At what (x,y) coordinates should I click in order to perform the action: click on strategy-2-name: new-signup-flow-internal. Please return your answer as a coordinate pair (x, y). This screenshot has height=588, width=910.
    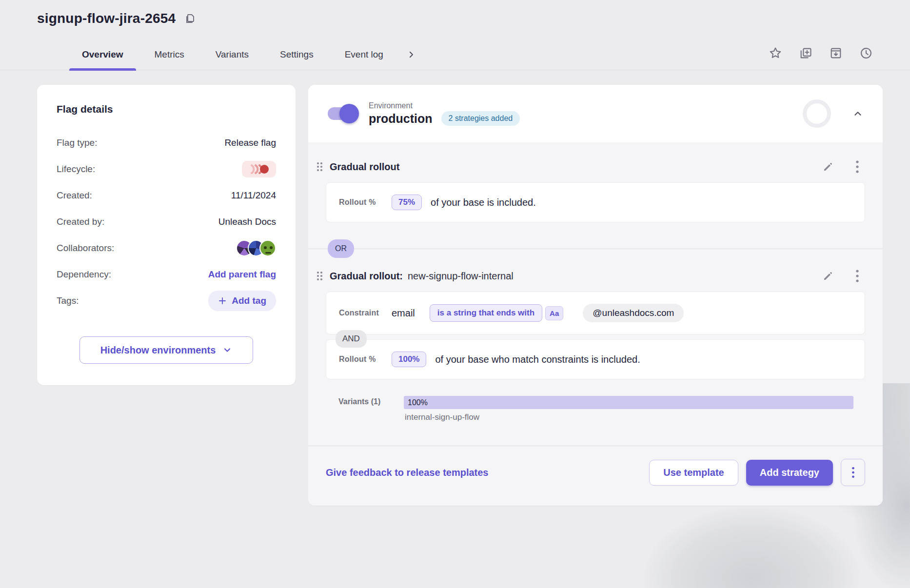
    Looking at the image, I should click on (460, 276).